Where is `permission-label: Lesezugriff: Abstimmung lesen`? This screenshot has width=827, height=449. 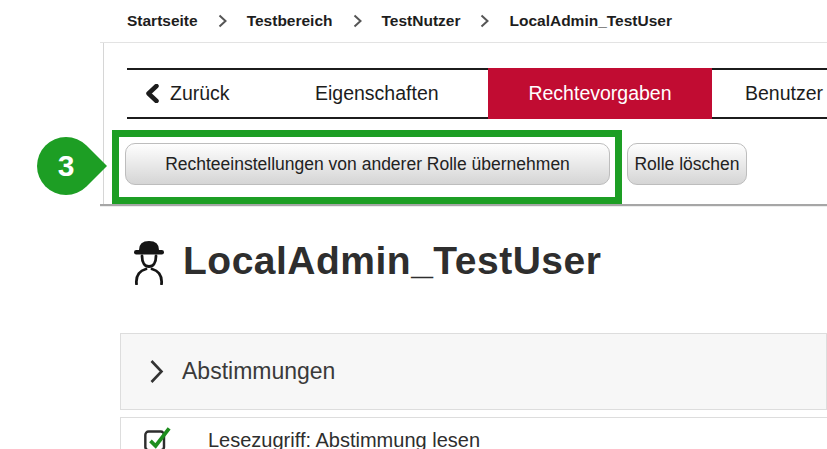 permission-label: Lesezugriff: Abstimmung lesen is located at coordinates (344, 439).